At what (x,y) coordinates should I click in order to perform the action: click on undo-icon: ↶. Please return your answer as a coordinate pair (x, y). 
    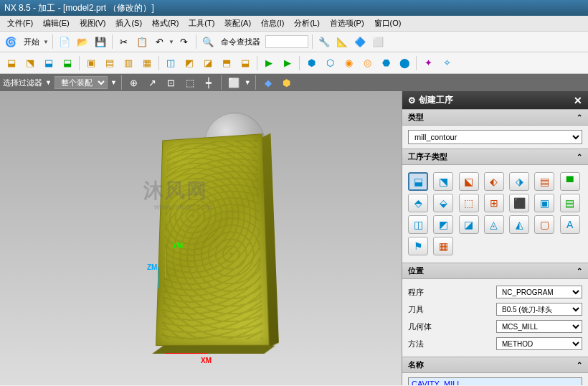
    Looking at the image, I should click on (160, 42).